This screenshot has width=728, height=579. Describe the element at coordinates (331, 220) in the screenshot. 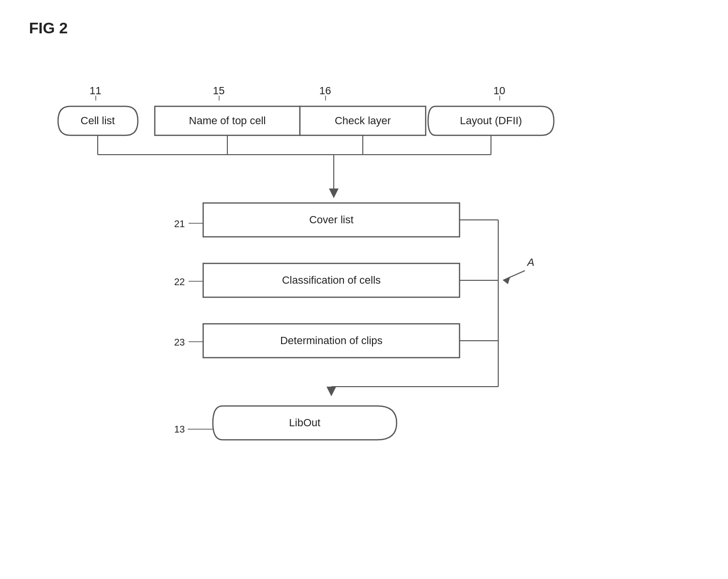

I see `cover-list-node: Cover list` at that location.